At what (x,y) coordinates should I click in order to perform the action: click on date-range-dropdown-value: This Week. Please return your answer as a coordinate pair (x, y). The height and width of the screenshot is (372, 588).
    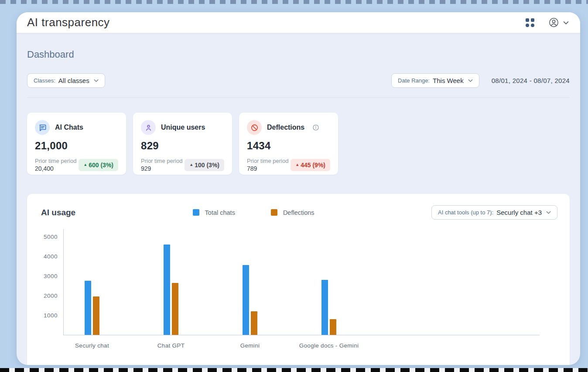
    Looking at the image, I should click on (448, 80).